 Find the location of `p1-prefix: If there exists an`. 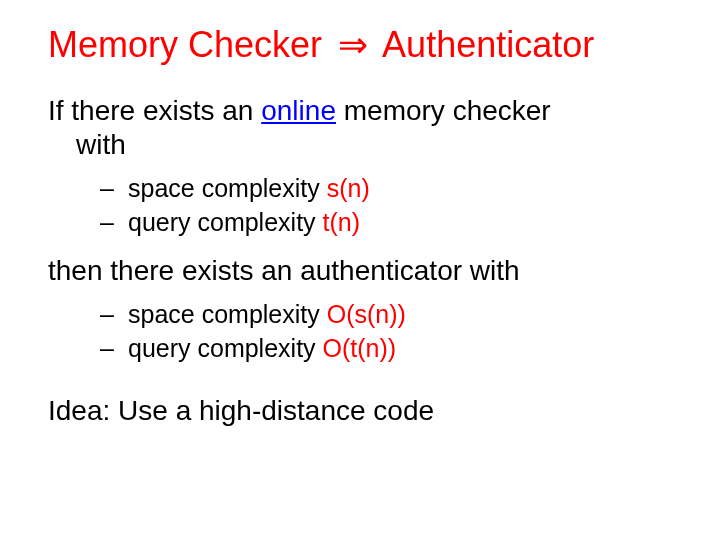

p1-prefix: If there exists an is located at coordinates (154, 110).